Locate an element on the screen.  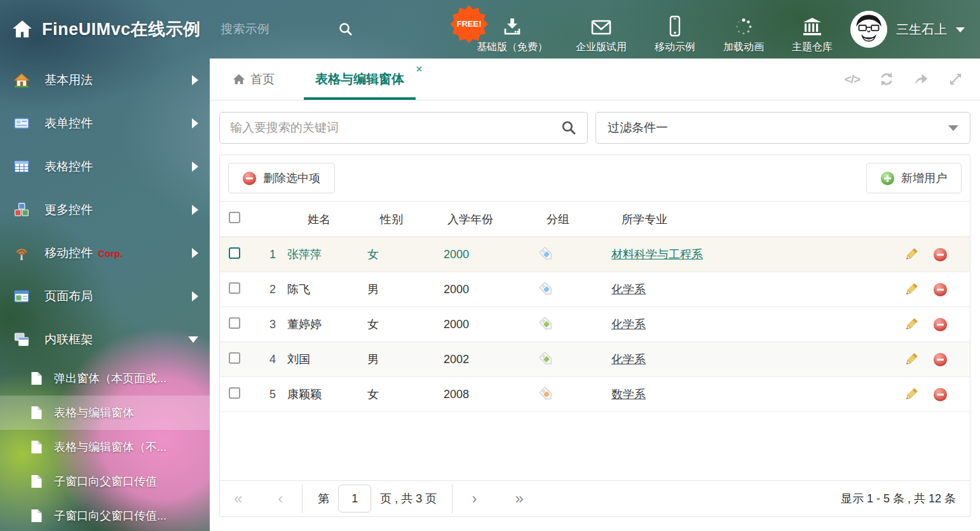
refresh-icon is located at coordinates (887, 79).